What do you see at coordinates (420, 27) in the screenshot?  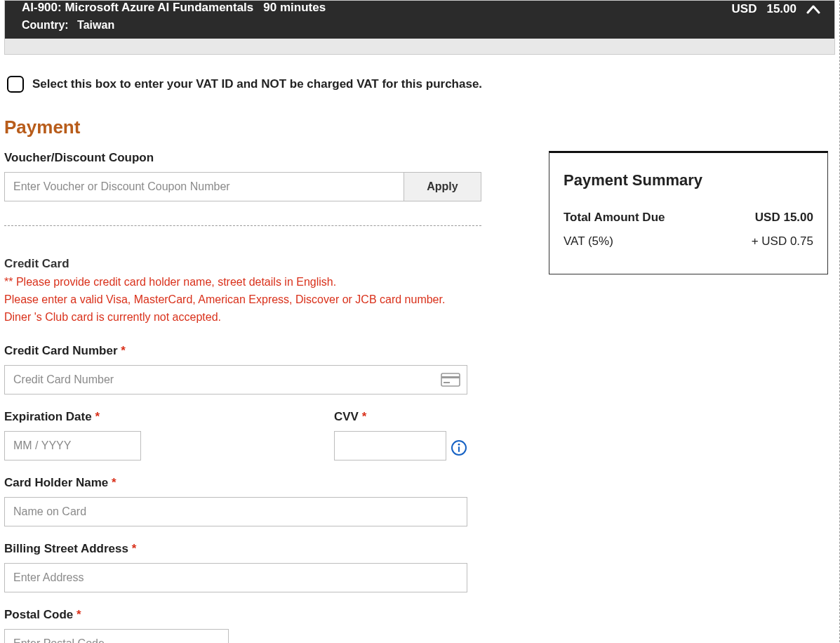 I see `order-panel: AI-900: Microsoft Azure AI Fundamentals …` at bounding box center [420, 27].